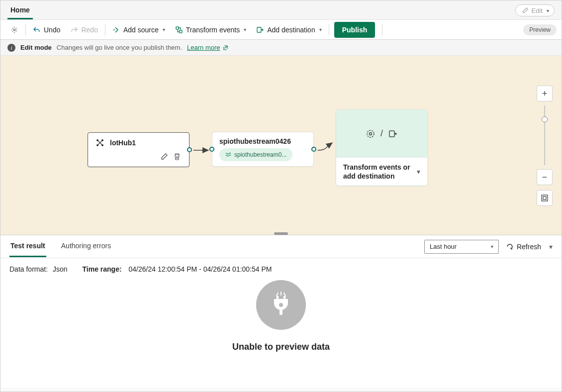  What do you see at coordinates (261, 155) in the screenshot?
I see `stream-chip-label: spiothubestream0...` at bounding box center [261, 155].